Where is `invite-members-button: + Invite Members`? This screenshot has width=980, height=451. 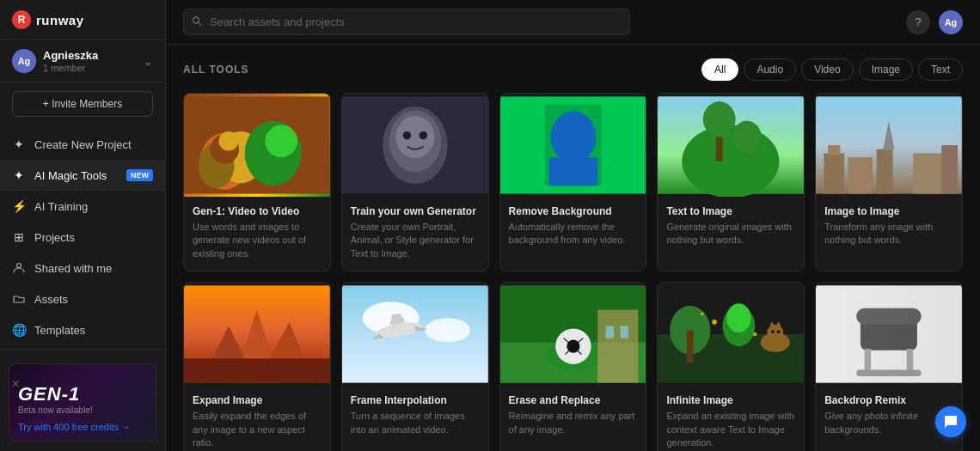
invite-members-button: + Invite Members is located at coordinates (83, 104).